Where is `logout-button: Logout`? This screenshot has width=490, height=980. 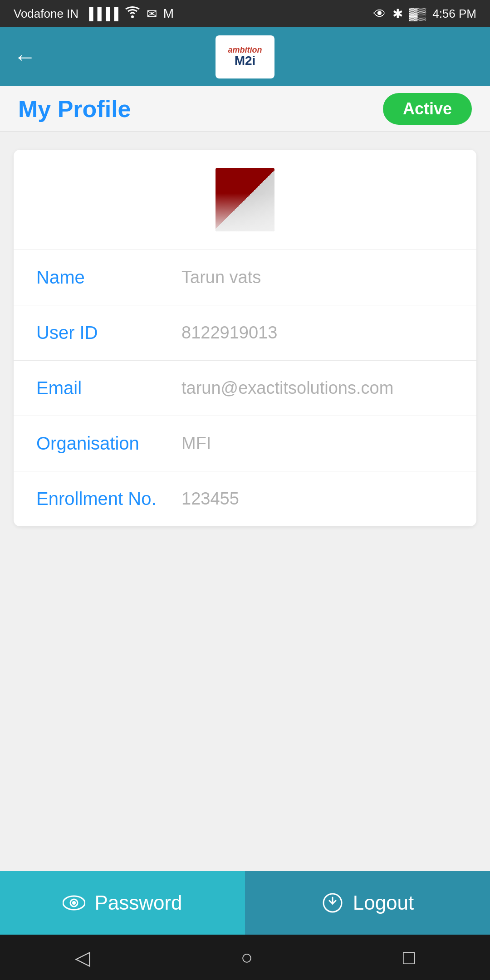
logout-button: Logout is located at coordinates (368, 903).